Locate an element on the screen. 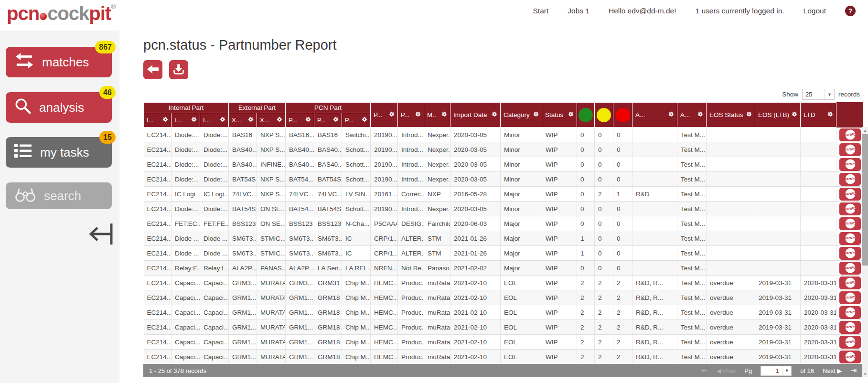 This screenshot has height=383, width=868. action-column-header is located at coordinates (849, 115).